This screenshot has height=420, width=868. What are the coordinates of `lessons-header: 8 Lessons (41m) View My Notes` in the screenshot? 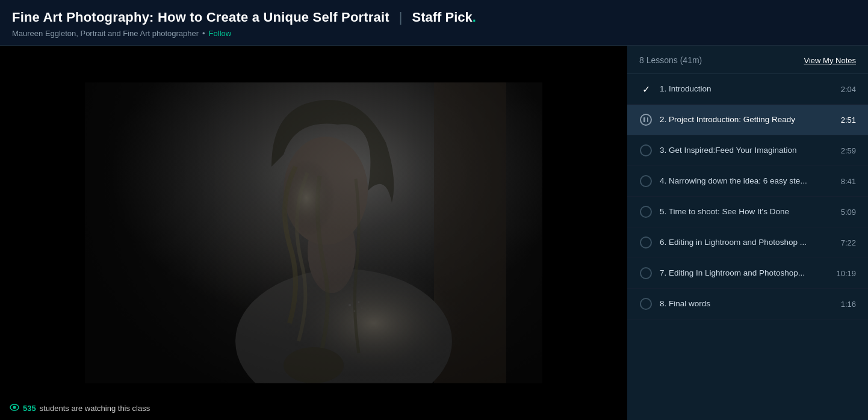 It's located at (748, 60).